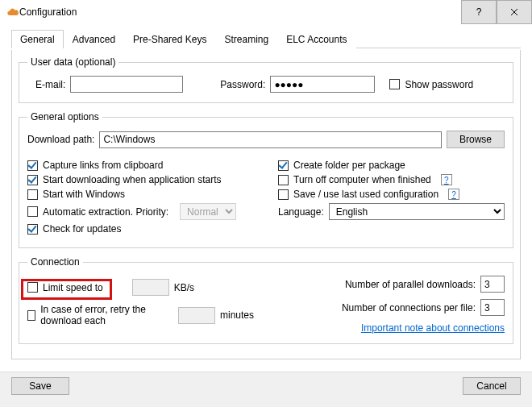 The width and height of the screenshot is (532, 407). Describe the element at coordinates (31, 316) in the screenshot. I see `retry-checkbox` at that location.